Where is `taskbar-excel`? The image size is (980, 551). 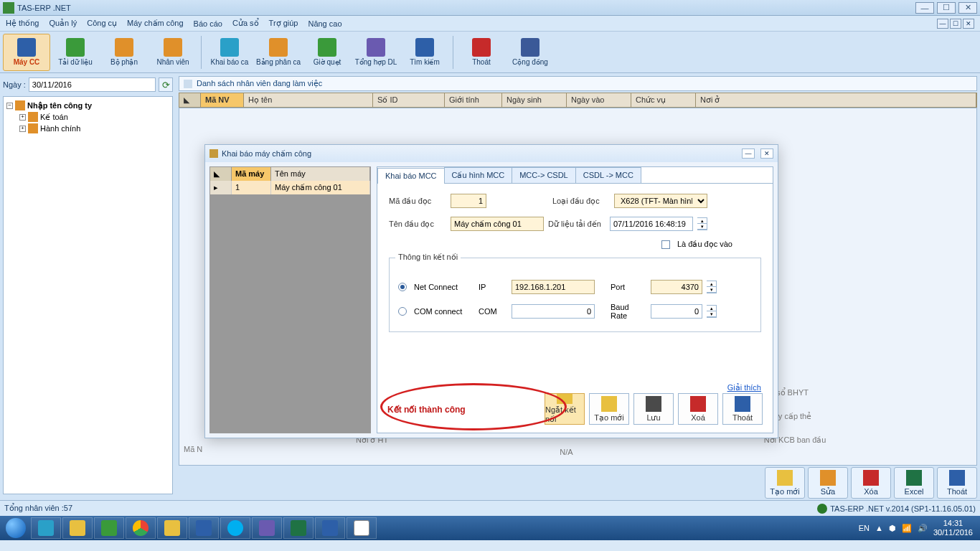
taskbar-excel is located at coordinates (298, 528).